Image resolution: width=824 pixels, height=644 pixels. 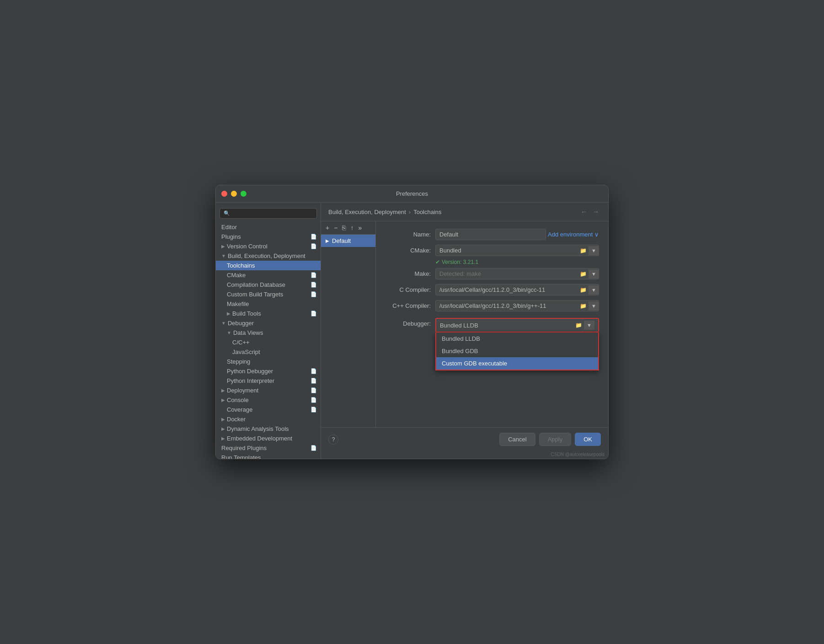 What do you see at coordinates (360, 228) in the screenshot?
I see `more-toolchain-button: »` at bounding box center [360, 228].